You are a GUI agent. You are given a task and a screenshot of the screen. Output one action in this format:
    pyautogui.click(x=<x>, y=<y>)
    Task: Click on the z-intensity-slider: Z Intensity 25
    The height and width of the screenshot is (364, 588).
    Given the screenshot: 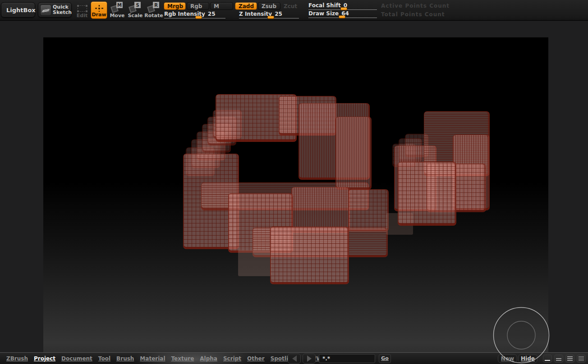 What is the action you would take?
    pyautogui.click(x=269, y=14)
    